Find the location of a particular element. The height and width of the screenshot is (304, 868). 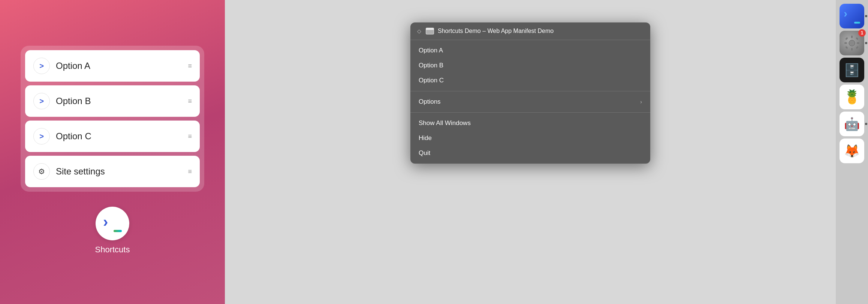

ctx-item-option-a: Option A is located at coordinates (530, 51).